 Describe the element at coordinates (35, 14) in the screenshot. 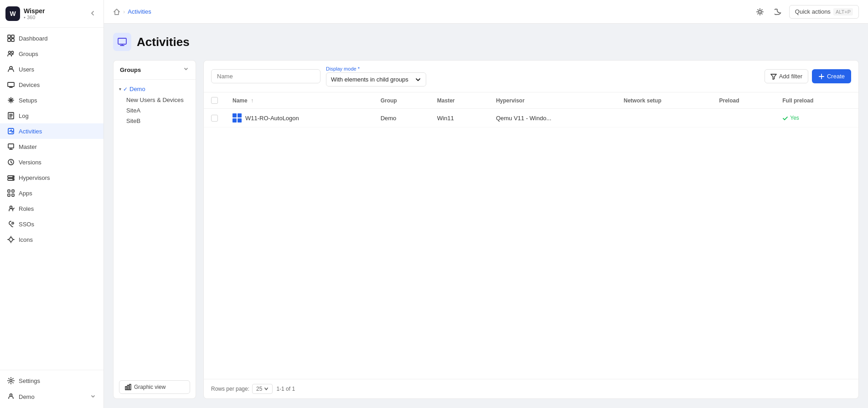

I see `app-info: Wisper • 360` at that location.